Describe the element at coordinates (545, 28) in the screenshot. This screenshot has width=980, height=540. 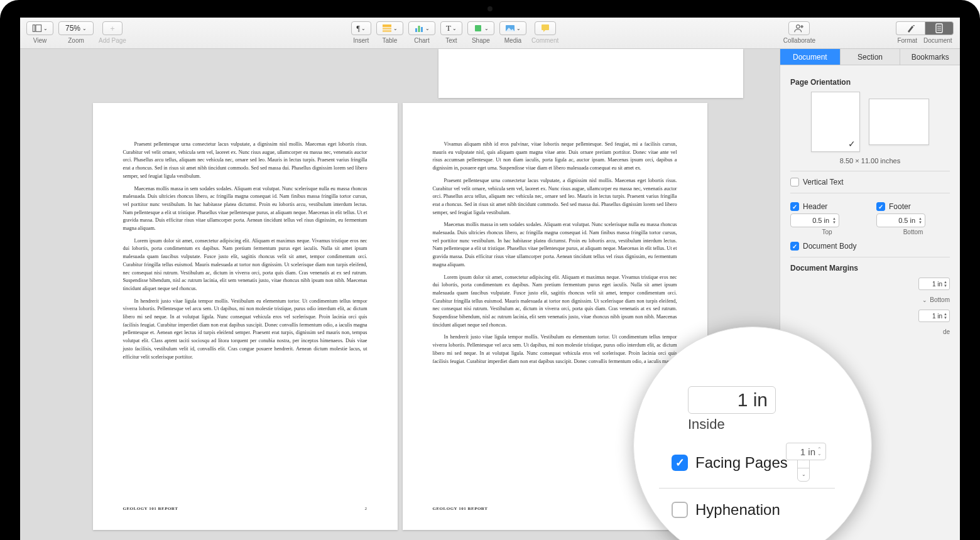
I see `comment-button` at that location.